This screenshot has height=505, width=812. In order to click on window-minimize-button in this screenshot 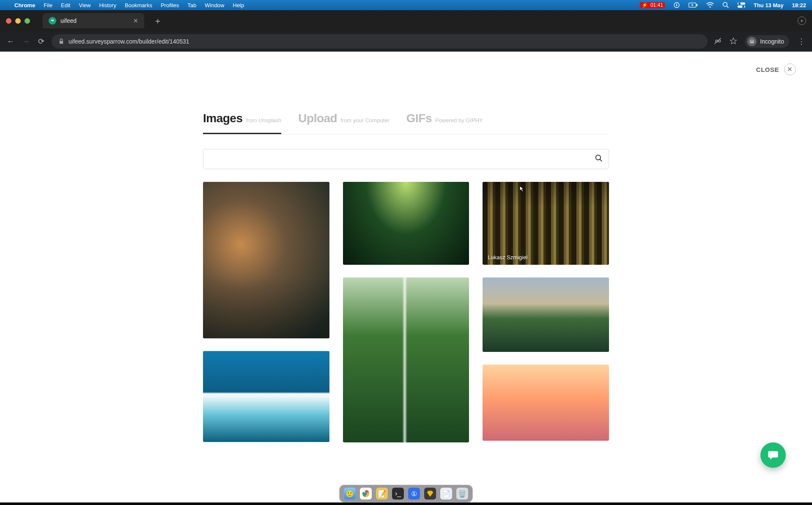, I will do `click(18, 21)`.